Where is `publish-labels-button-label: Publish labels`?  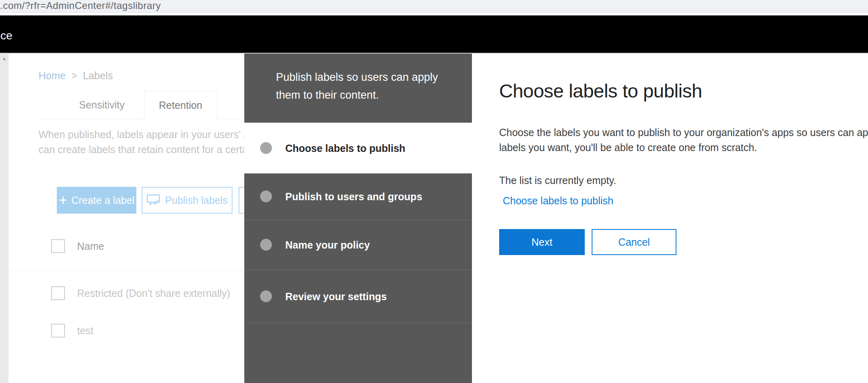
publish-labels-button-label: Publish labels is located at coordinates (196, 201).